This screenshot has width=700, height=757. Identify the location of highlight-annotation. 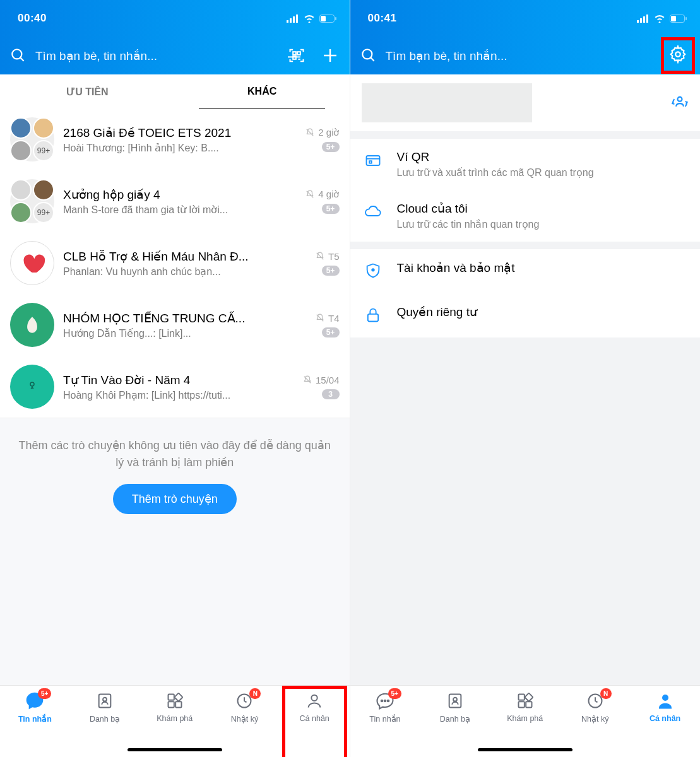
(678, 56).